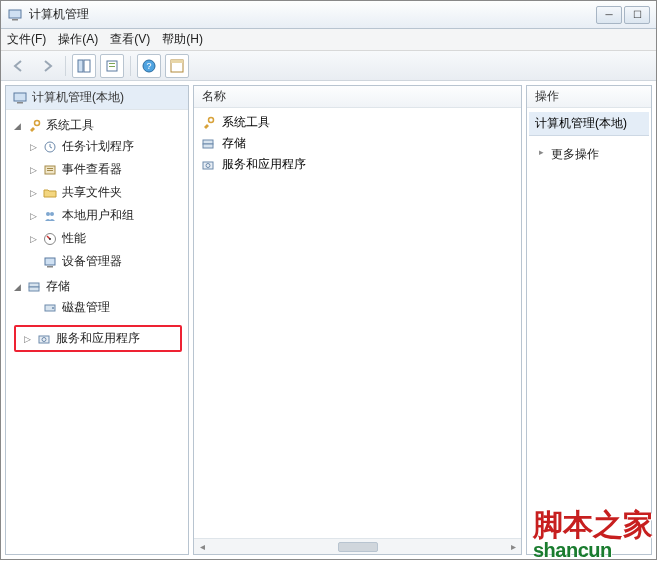 Image resolution: width=659 pixels, height=564 pixels. What do you see at coordinates (98, 286) in the screenshot?
I see `tree-item-storage: ◢ 存储` at bounding box center [98, 286].